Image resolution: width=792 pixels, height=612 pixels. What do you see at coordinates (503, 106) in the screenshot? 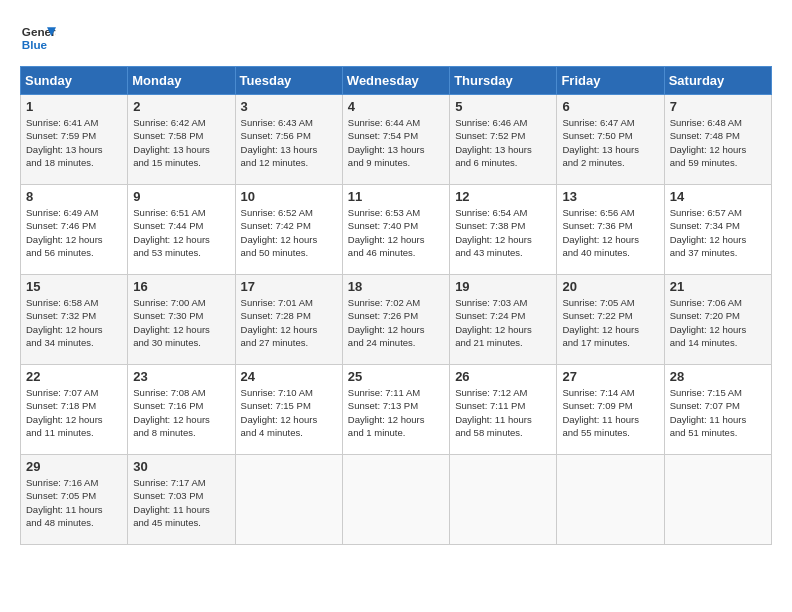
I see `day-number: 5` at bounding box center [503, 106].